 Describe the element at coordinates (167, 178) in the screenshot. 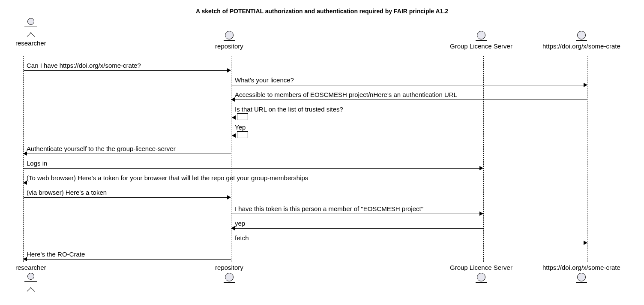

I see `message-text: (To web browser) Here's a token for your…` at that location.